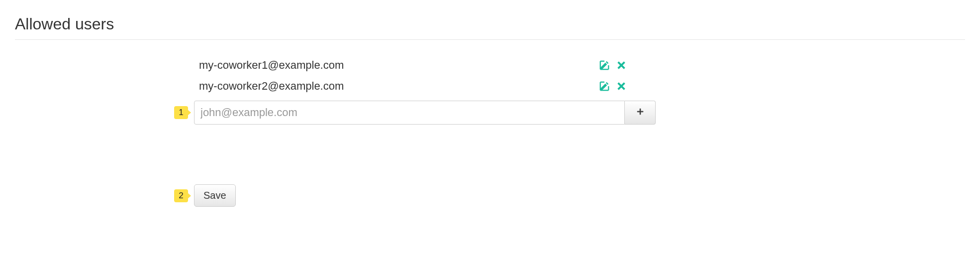  I want to click on add-user-row: 1, so click(580, 113).